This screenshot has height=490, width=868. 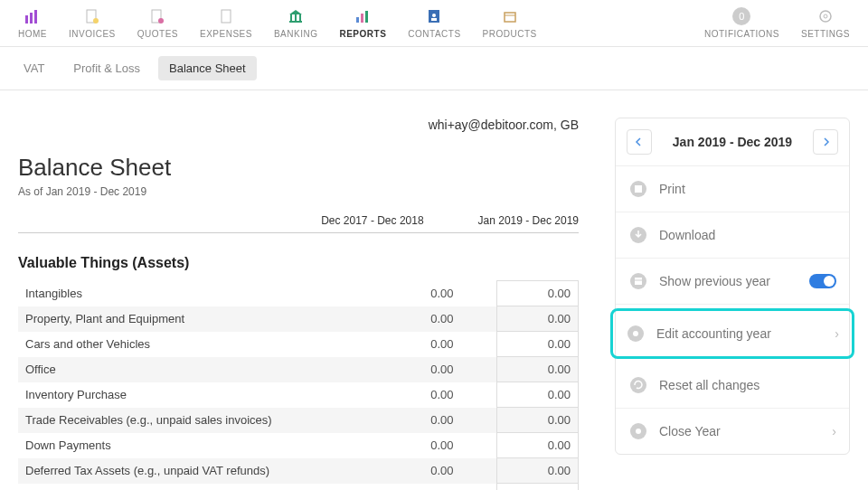 What do you see at coordinates (434, 24) in the screenshot?
I see `nav-contacts: CONTACTS` at bounding box center [434, 24].